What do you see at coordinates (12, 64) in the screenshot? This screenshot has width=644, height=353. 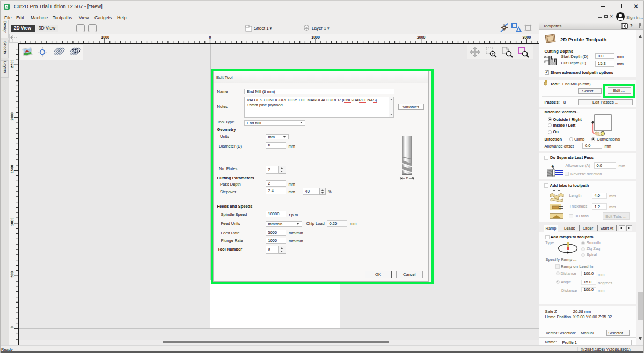 I see `svg-text: 2500` at bounding box center [12, 64].